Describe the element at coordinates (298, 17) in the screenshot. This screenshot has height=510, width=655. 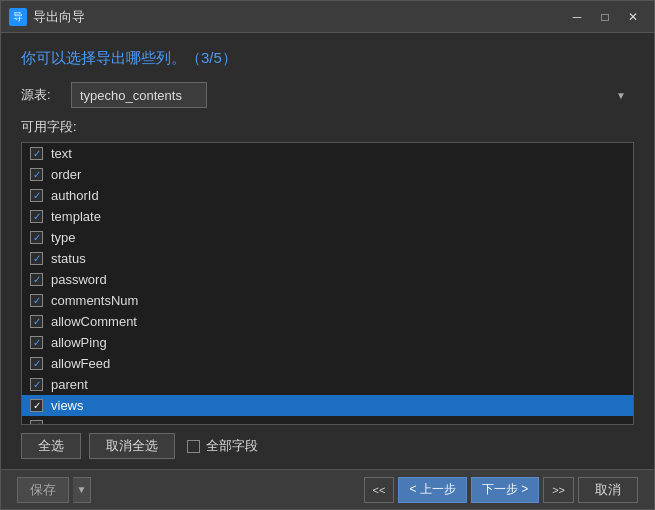
I see `window-title: 导出向导` at that location.